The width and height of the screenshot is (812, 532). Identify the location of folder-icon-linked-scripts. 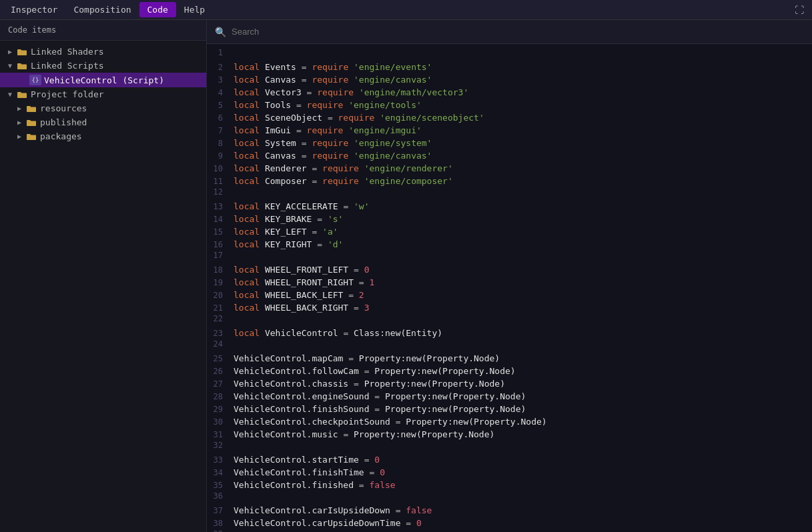
(22, 66).